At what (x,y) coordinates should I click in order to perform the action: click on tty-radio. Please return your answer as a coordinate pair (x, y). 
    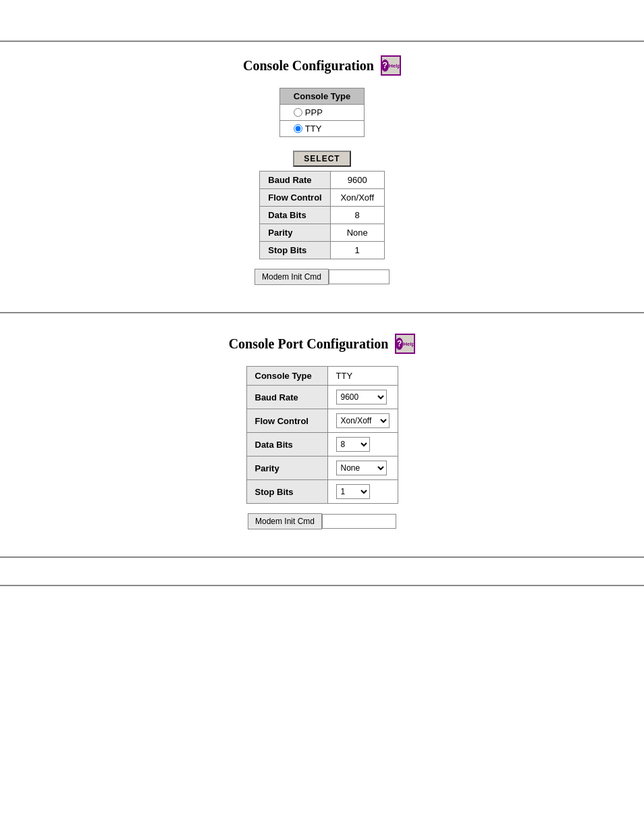
    Looking at the image, I should click on (298, 128).